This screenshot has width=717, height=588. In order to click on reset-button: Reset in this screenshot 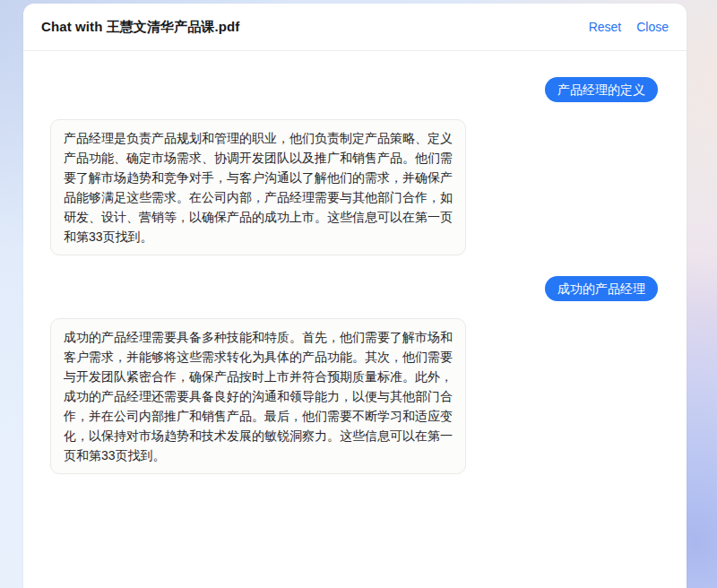, I will do `click(606, 27)`.